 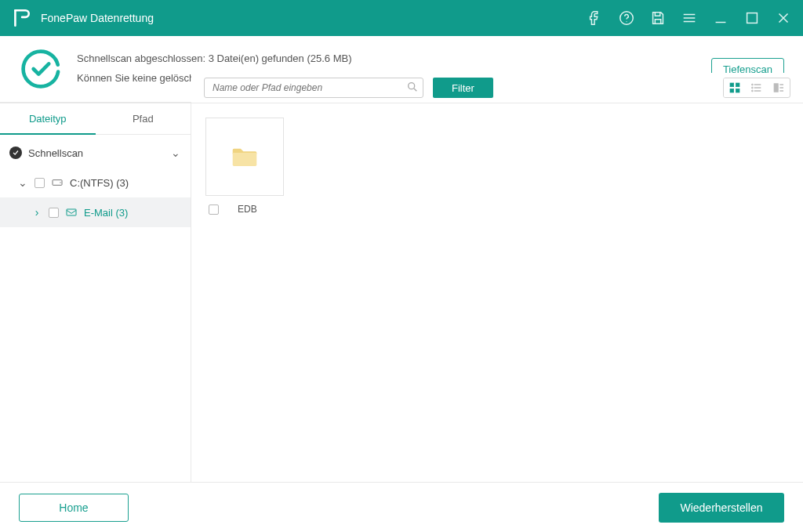 I want to click on menu-icon, so click(x=689, y=18).